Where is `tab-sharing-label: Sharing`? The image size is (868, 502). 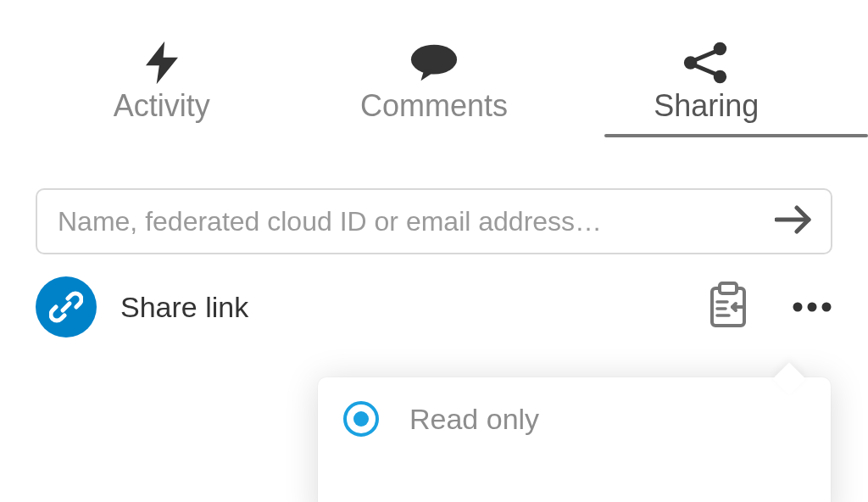
tab-sharing-label: Sharing is located at coordinates (706, 106).